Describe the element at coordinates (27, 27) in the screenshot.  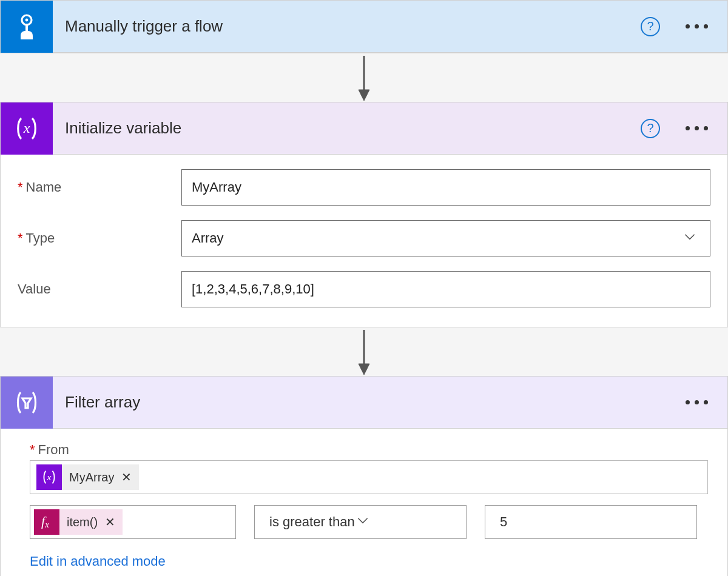
I see `manual-trigger-icon` at that location.